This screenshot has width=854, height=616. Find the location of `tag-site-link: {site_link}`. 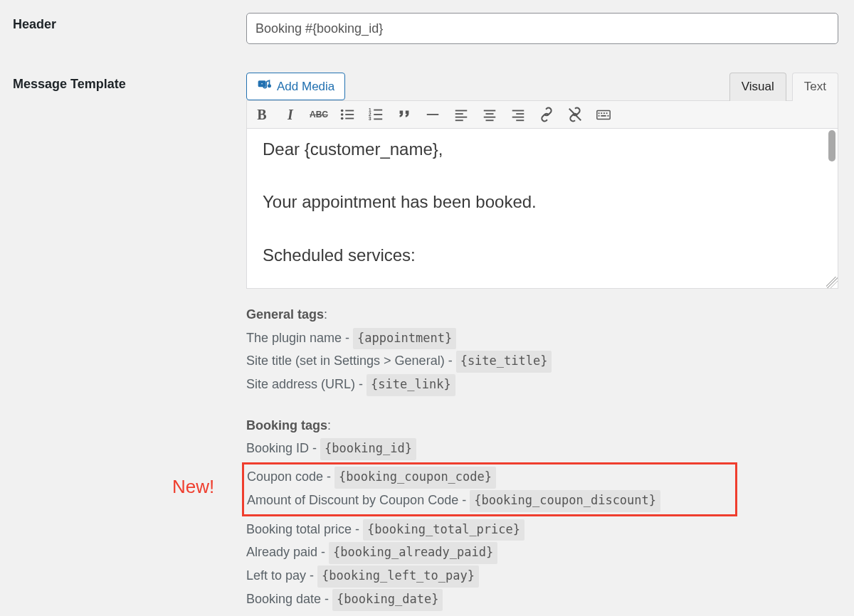

tag-site-link: {site_link} is located at coordinates (411, 386).